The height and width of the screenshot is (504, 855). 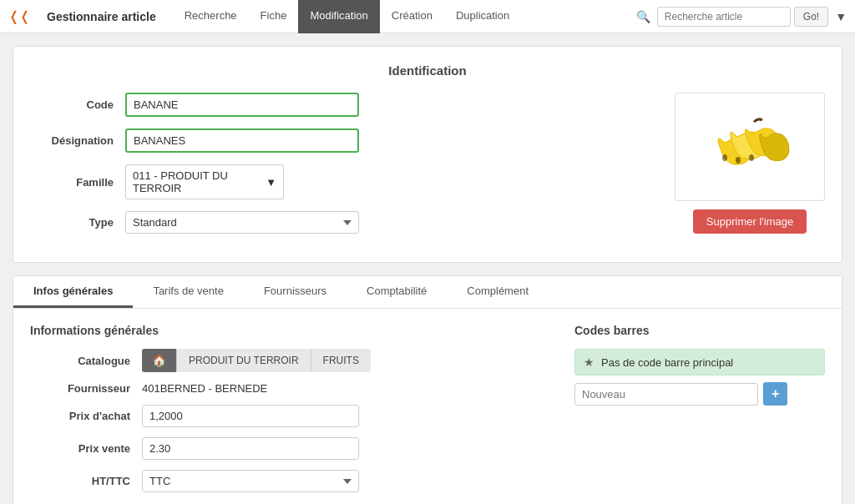 What do you see at coordinates (750, 147) in the screenshot?
I see `product-image-box` at bounding box center [750, 147].